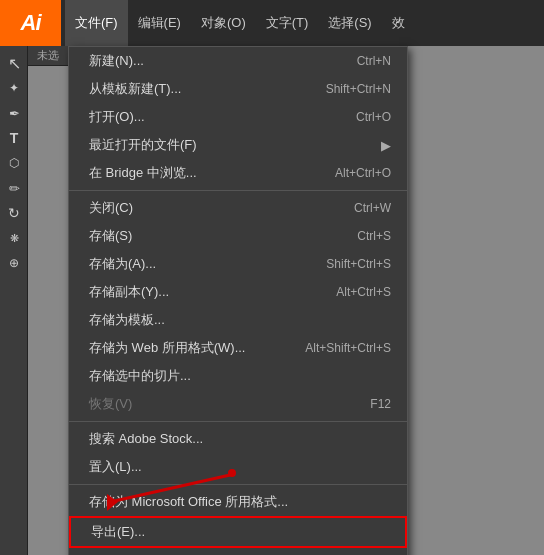 This screenshot has height=555, width=544. I want to click on menu-item-close: 关闭(C) Ctrl+W, so click(238, 208).